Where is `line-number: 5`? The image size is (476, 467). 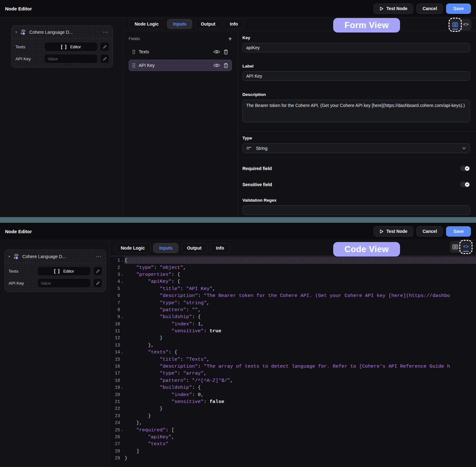 line-number: 5 is located at coordinates (119, 289).